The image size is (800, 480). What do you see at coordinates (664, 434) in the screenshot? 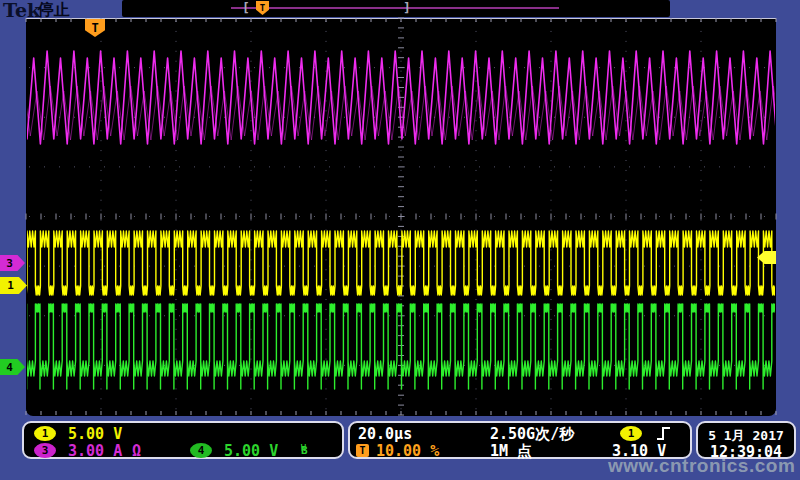
I see `rising-edge-icon` at bounding box center [664, 434].